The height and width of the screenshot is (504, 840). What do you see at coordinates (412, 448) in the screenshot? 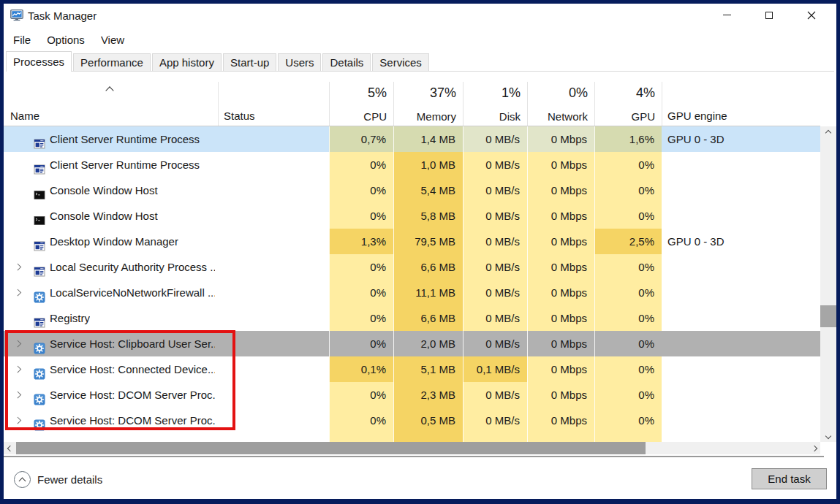
I see `horizontal-scrollbar` at bounding box center [412, 448].